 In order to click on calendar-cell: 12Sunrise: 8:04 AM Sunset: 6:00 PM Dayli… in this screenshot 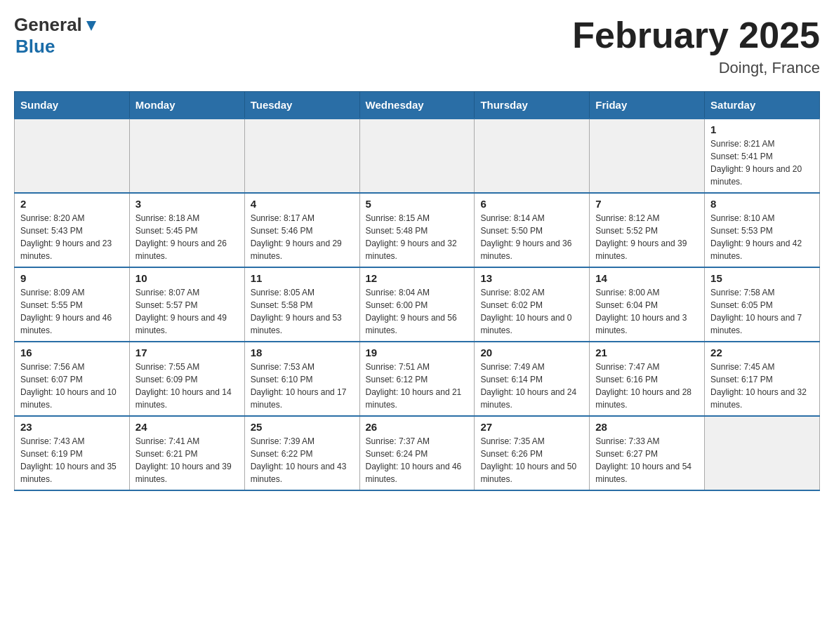, I will do `click(417, 304)`.